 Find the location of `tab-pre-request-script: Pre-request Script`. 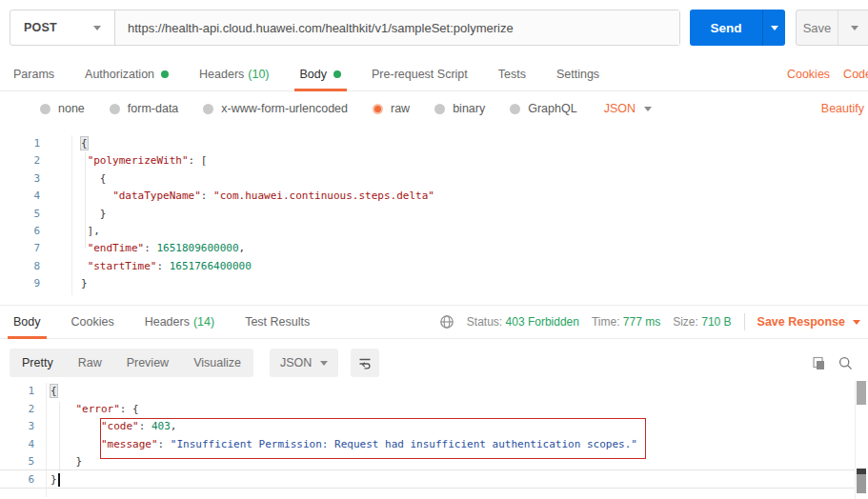

tab-pre-request-script: Pre-request Script is located at coordinates (419, 74).